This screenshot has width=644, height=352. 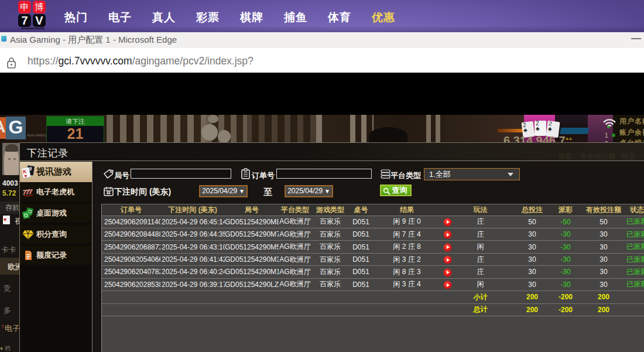 I want to click on svg-text: 777, so click(x=28, y=192).